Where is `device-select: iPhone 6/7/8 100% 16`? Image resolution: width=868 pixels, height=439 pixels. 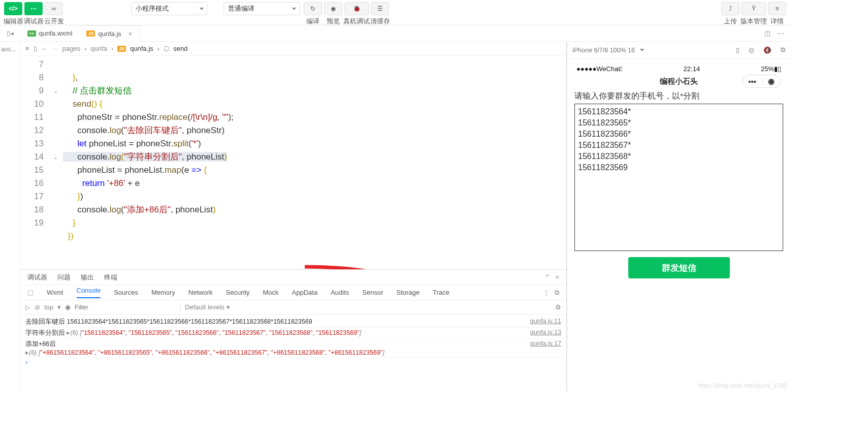 device-select: iPhone 6/7/8 100% 16 is located at coordinates (603, 50).